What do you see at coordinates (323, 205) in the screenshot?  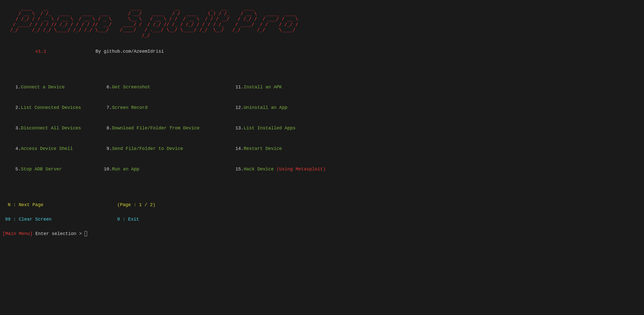 I see `nav-next-page: N : Next Page (Page : 1 / 2)` at bounding box center [323, 205].